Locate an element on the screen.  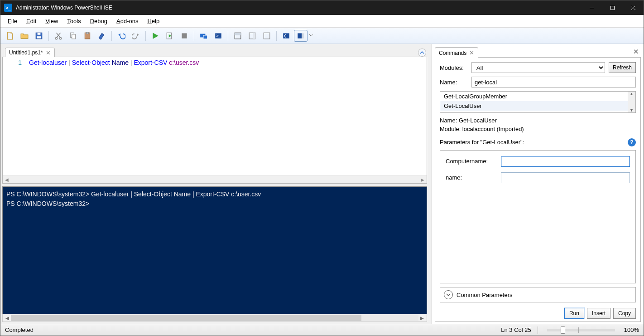
parameters-heading: Parameters for "Get-LocalUser": is located at coordinates (482, 142).